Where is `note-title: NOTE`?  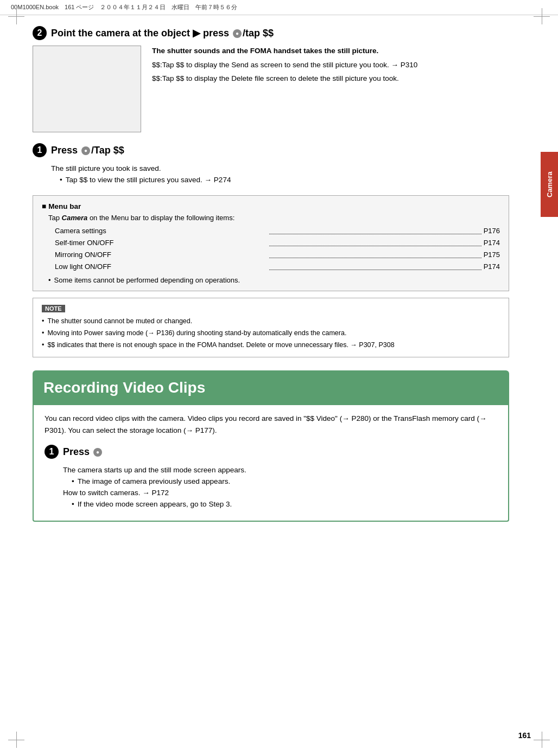 note-title: NOTE is located at coordinates (53, 309).